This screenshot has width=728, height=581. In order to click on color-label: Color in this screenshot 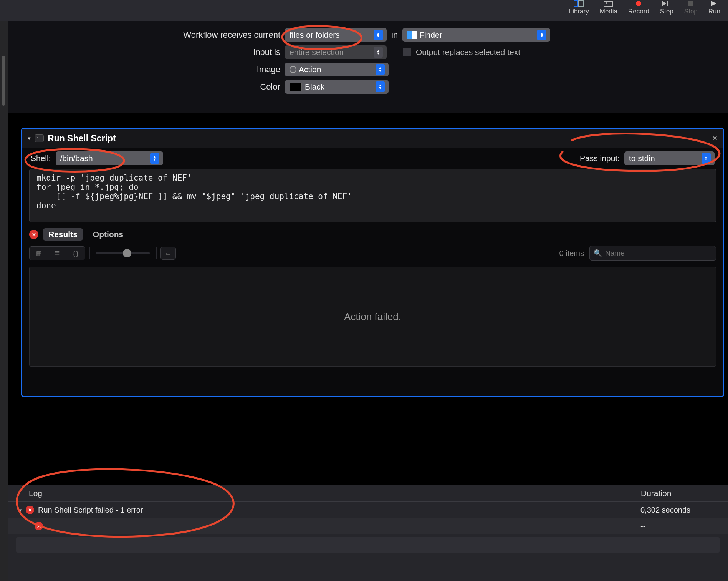, I will do `click(163, 87)`.